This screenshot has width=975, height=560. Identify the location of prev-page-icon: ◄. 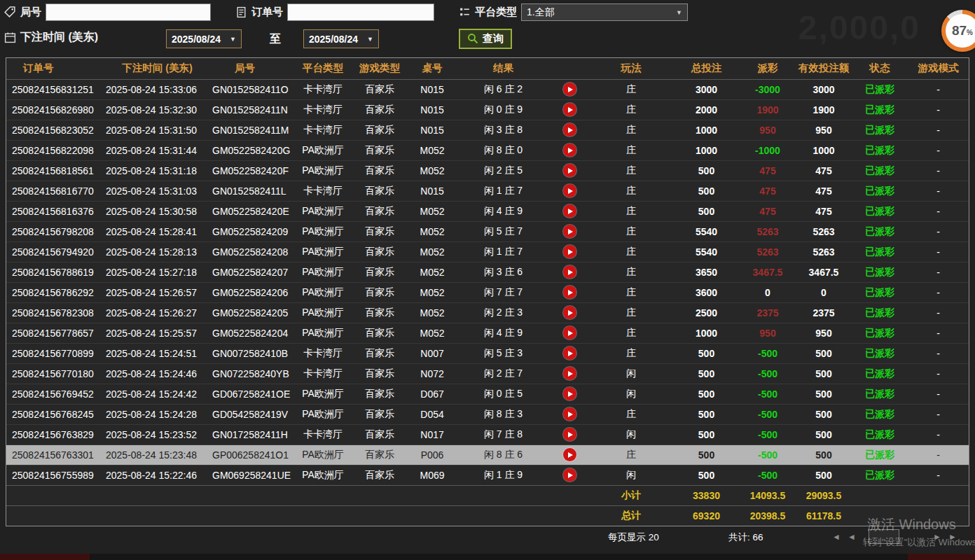
(852, 537).